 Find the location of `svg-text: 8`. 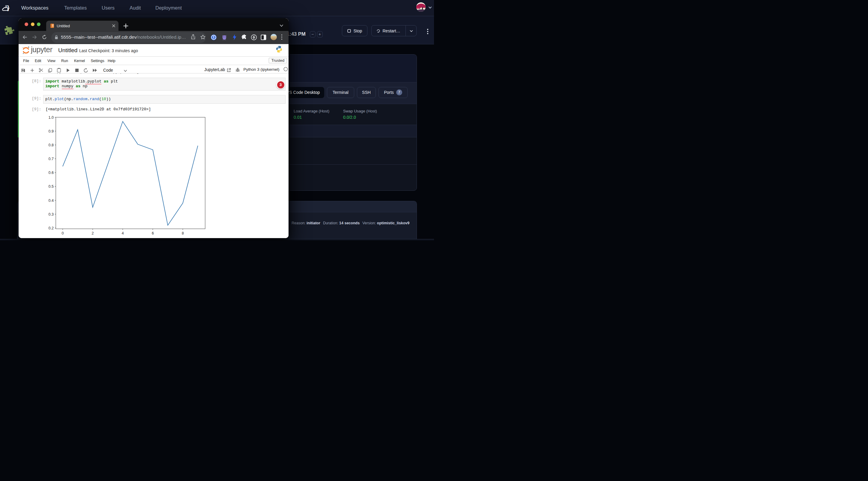

svg-text: 8 is located at coordinates (183, 233).